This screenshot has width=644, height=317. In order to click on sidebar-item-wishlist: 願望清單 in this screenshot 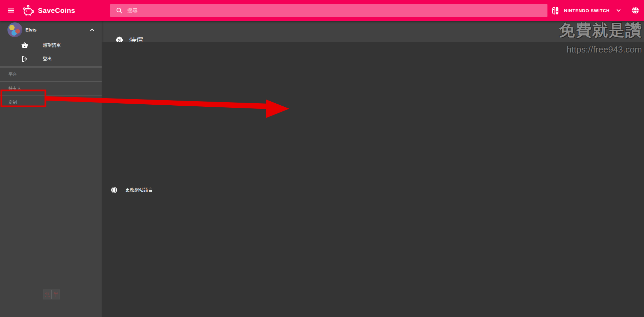, I will do `click(51, 45)`.